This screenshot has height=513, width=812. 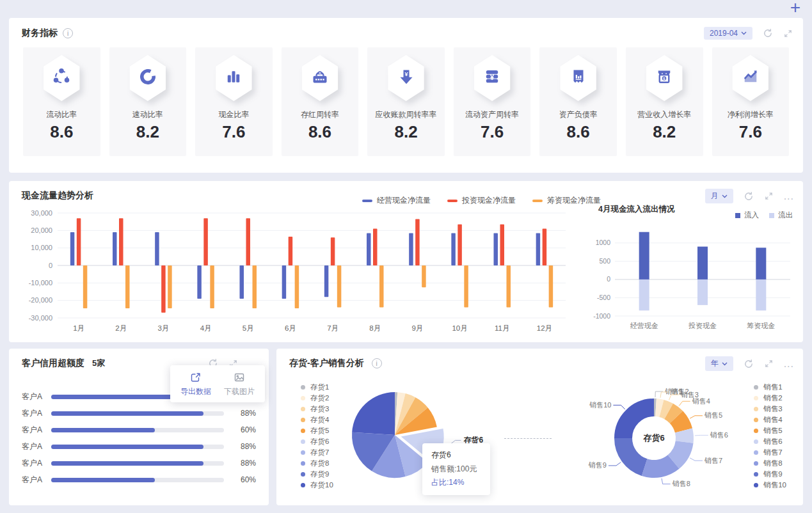 What do you see at coordinates (684, 436) in the screenshot?
I see `donut-slice-销售6` at bounding box center [684, 436].